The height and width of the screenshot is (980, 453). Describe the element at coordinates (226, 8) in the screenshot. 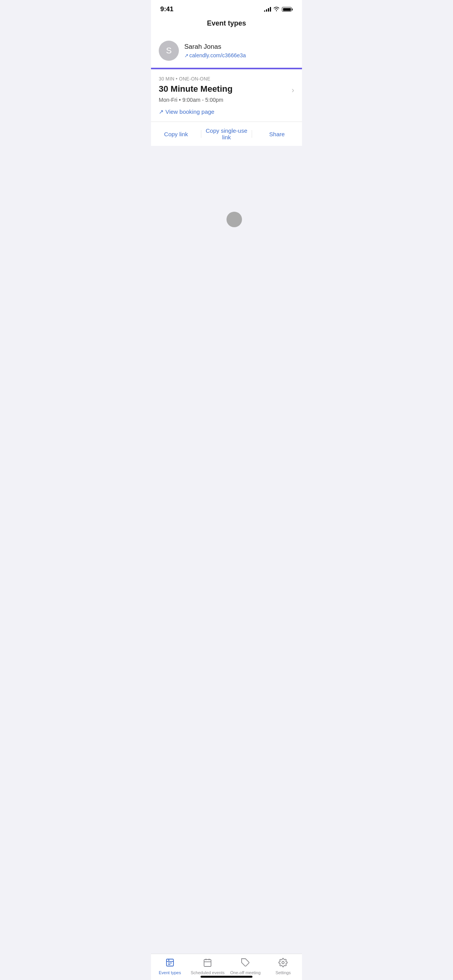

I see `status-bar: 9:41` at that location.